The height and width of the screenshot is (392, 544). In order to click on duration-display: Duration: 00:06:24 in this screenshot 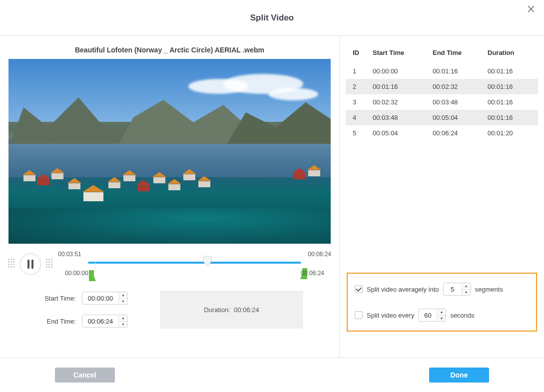, I will do `click(232, 310)`.